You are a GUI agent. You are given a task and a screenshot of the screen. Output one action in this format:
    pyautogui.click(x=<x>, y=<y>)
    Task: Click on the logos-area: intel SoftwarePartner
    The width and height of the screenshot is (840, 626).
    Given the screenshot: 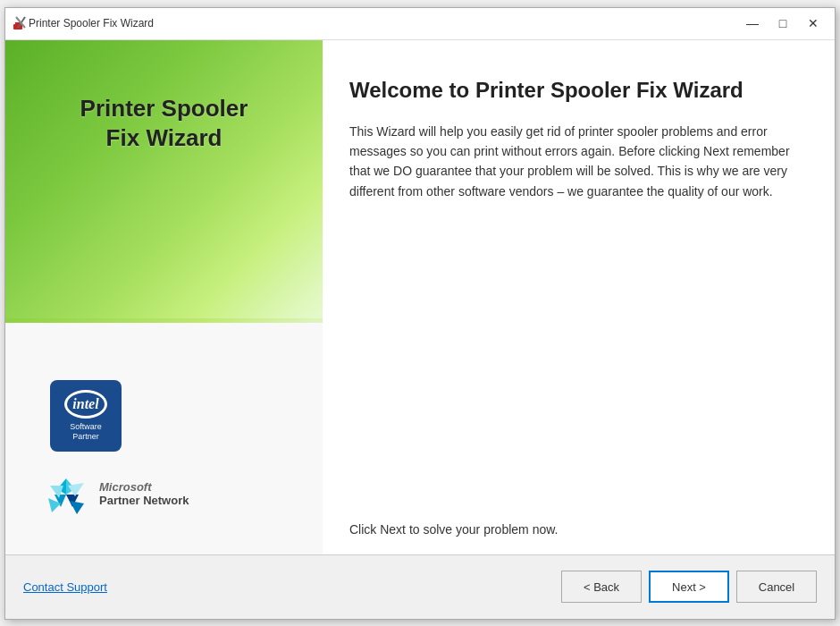 What is the action you would take?
    pyautogui.click(x=164, y=467)
    